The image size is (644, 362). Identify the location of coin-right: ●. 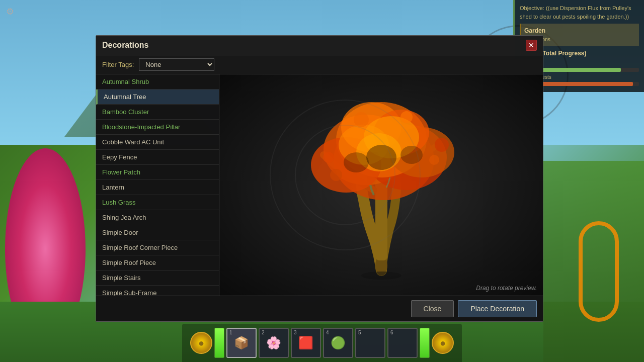
(443, 343).